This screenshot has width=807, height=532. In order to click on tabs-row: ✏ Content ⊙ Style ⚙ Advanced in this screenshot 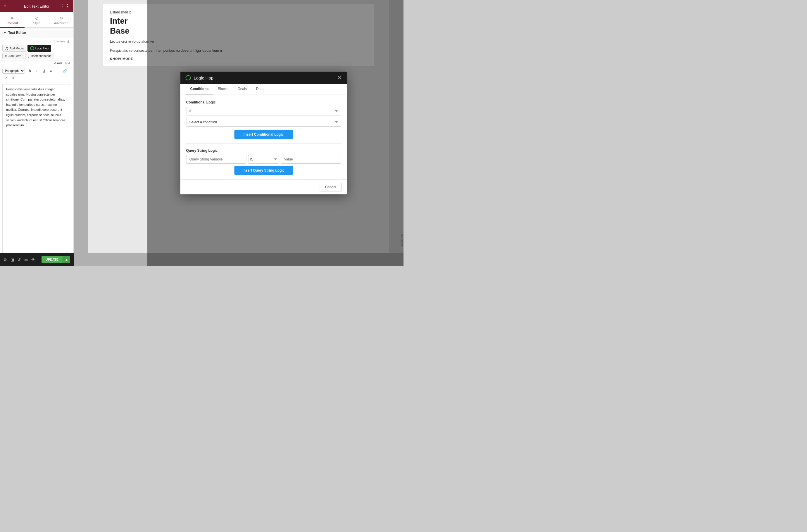, I will do `click(37, 20)`.